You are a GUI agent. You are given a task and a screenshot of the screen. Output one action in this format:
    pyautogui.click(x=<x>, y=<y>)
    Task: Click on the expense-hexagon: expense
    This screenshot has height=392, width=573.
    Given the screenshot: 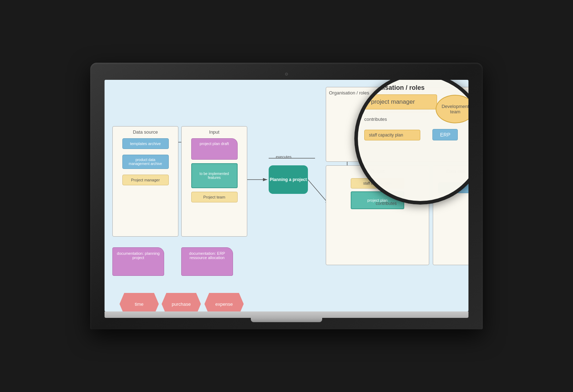 What is the action you would take?
    pyautogui.click(x=224, y=302)
    